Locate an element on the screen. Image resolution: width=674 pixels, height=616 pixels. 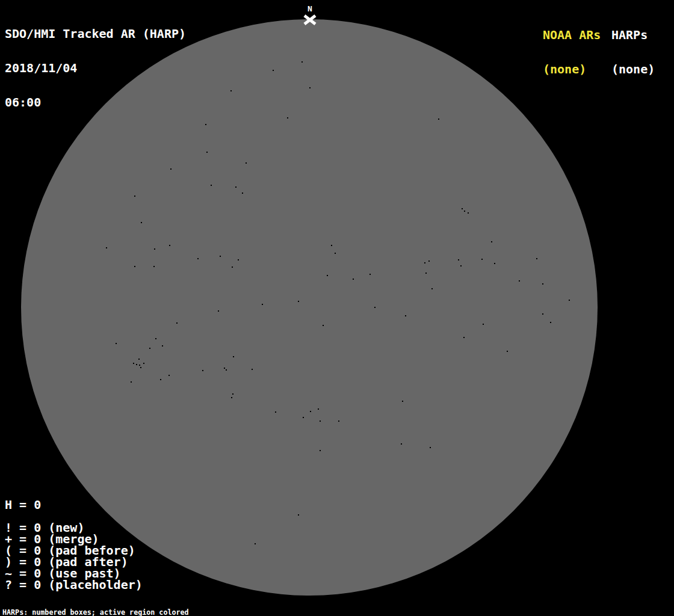
harps-counter: HARPs (none) is located at coordinates (633, 52).